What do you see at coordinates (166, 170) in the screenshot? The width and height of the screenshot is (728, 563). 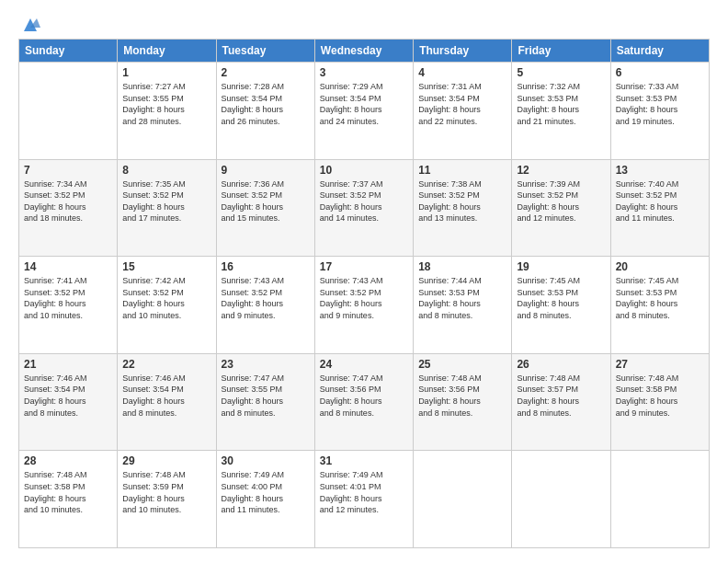 I see `day-number: 8` at bounding box center [166, 170].